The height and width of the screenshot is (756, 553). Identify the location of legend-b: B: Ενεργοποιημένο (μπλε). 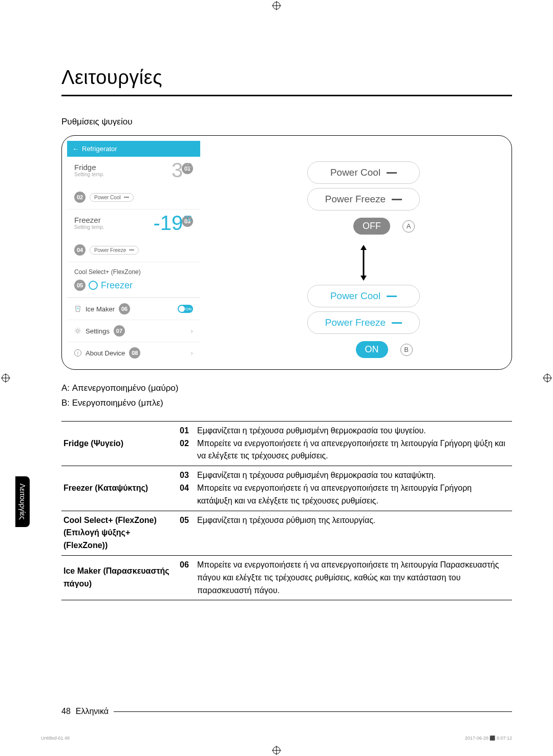
(287, 404).